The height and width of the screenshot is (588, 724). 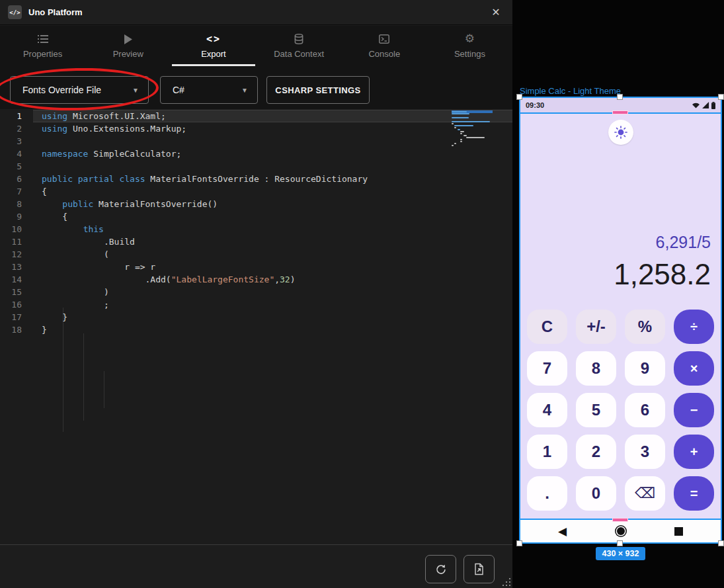 What do you see at coordinates (547, 452) in the screenshot?
I see `key-1: 1` at bounding box center [547, 452].